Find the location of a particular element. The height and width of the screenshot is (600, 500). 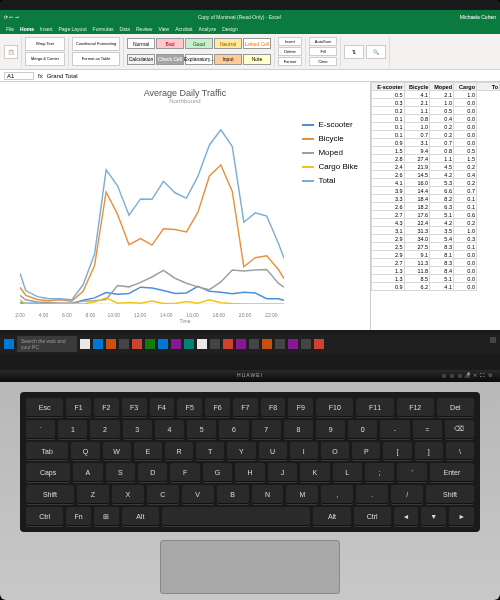

key-/: / is located at coordinates (407, 494).